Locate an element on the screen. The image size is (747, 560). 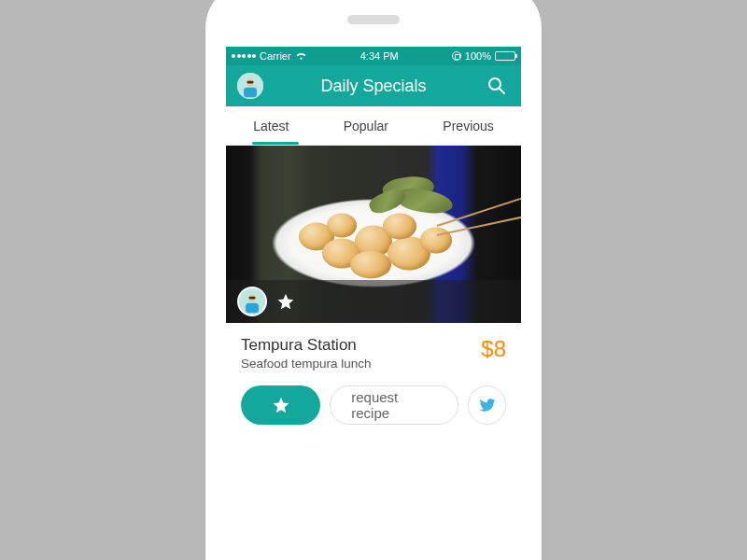
page-title: Daily Specials is located at coordinates (374, 86).